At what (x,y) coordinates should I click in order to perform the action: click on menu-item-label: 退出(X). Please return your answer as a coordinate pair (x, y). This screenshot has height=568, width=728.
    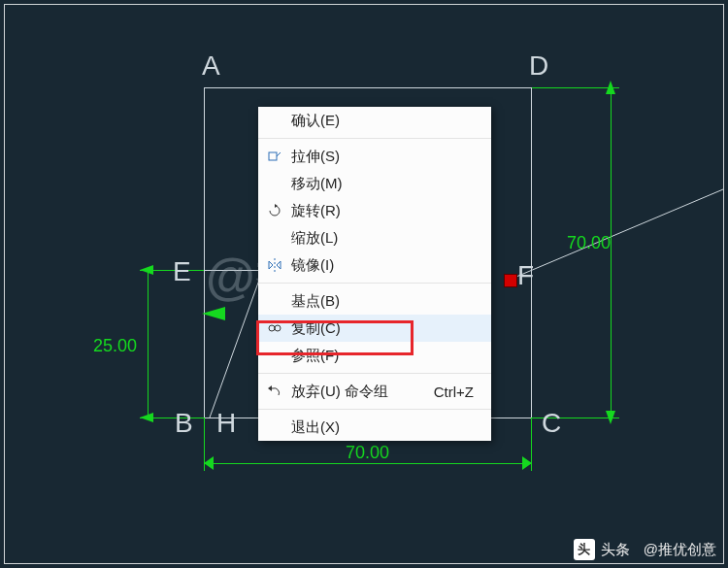
    Looking at the image, I should click on (382, 427).